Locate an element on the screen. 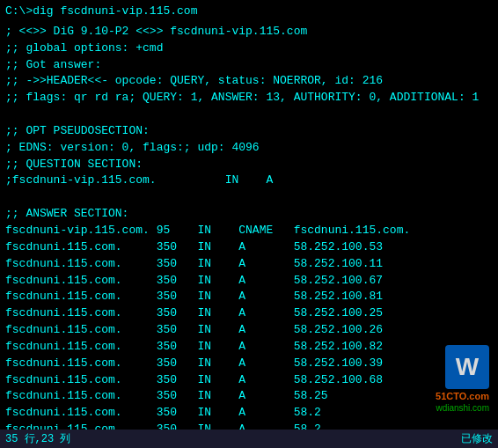 Image resolution: width=498 pixels, height=448 pixels. answer-row: fscdnuni.115.com. 350 IN A 58.25 is located at coordinates (249, 396).